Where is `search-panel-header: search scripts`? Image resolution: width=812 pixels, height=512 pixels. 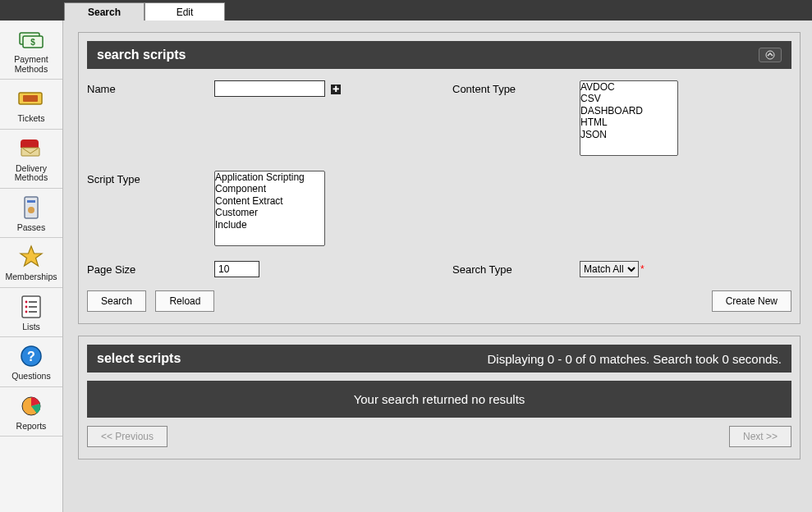
search-panel-header: search scripts is located at coordinates (439, 55).